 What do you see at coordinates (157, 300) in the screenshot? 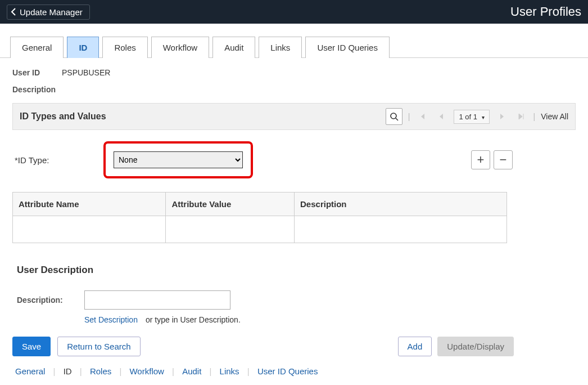
I see `description-input` at bounding box center [157, 300].